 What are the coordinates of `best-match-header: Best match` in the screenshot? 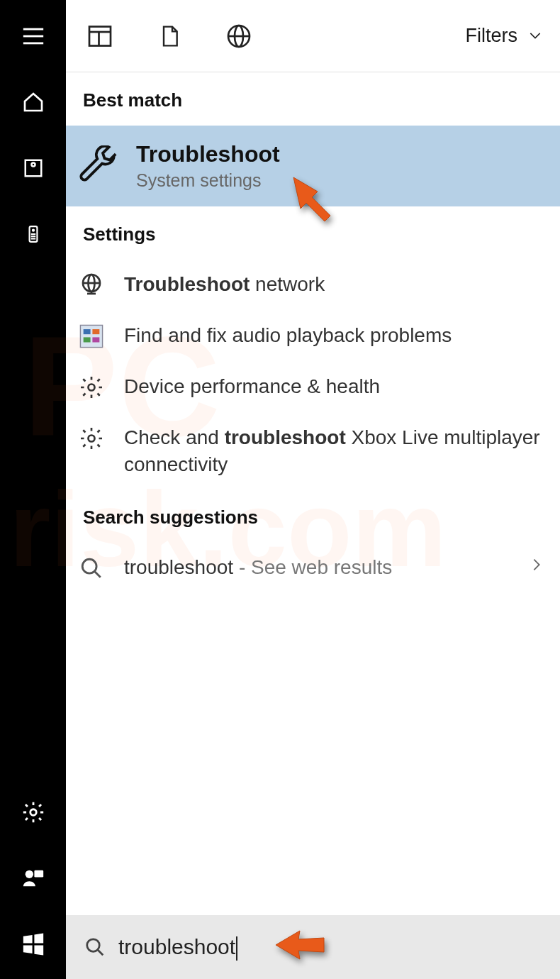 It's located at (313, 99).